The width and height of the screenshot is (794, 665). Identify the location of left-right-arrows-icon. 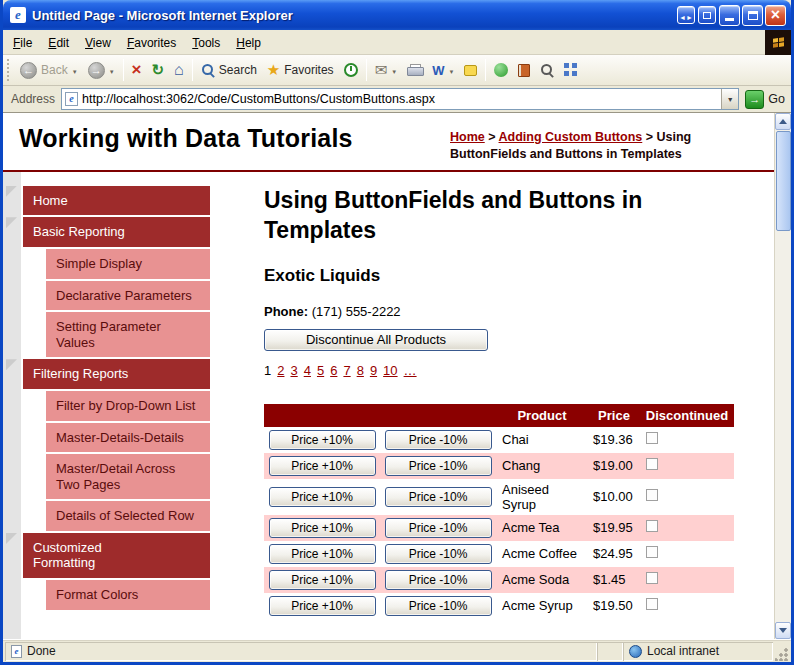
(686, 15).